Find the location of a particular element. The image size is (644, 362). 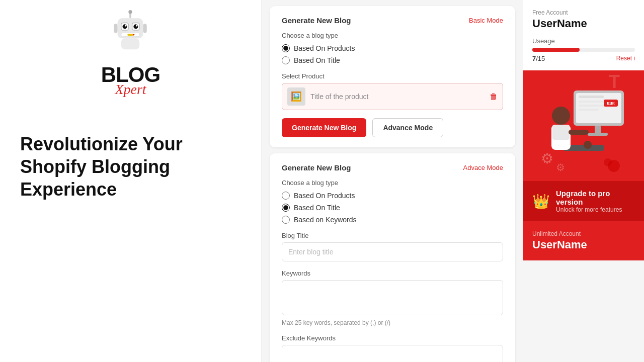

usage-total: 15 is located at coordinates (541, 58).